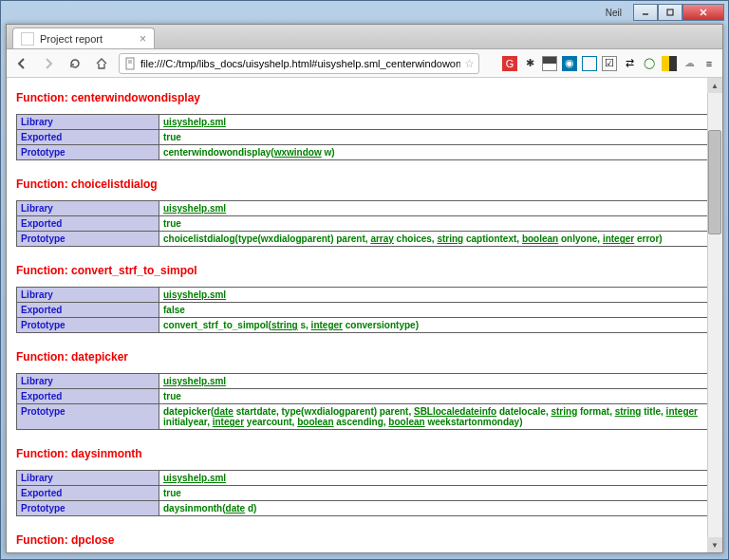  What do you see at coordinates (510, 64) in the screenshot?
I see `ext-icon-1: G` at bounding box center [510, 64].